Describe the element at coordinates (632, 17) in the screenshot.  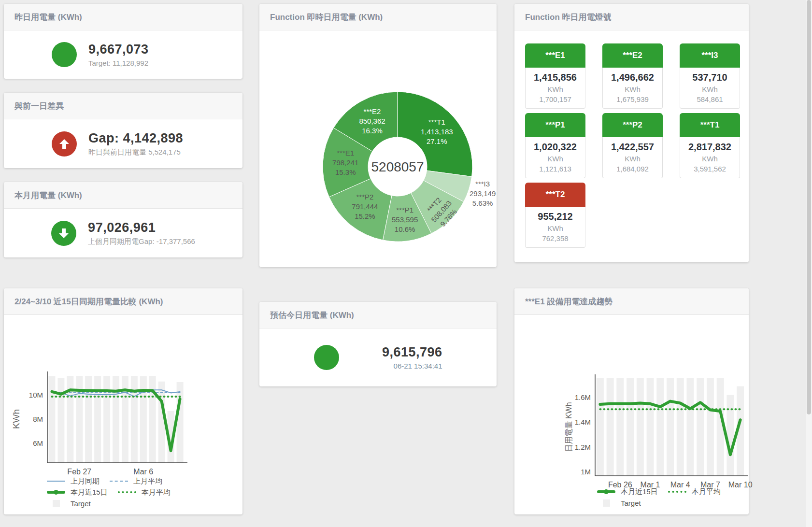
I see `card-title: Function 昨日用電燈號` at that location.